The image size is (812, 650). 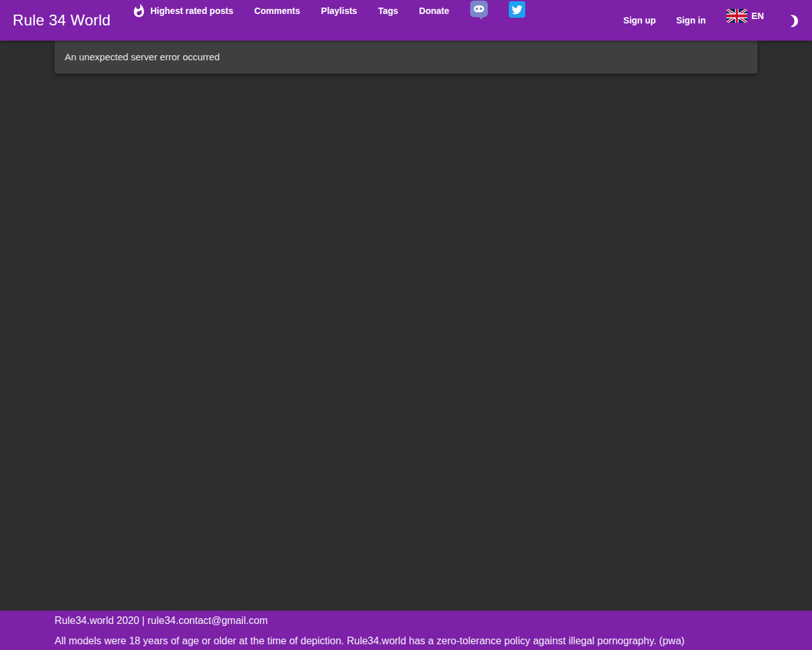 What do you see at coordinates (791, 22) in the screenshot?
I see `dark-mode-toggle` at bounding box center [791, 22].